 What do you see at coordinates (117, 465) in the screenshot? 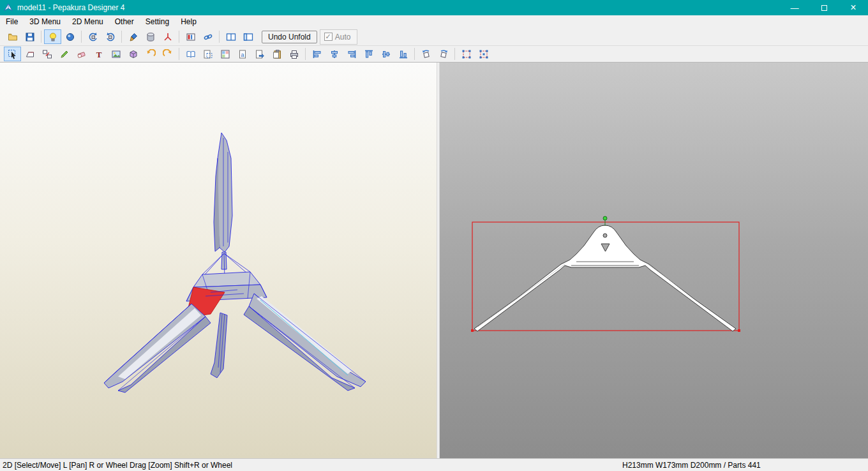
I see `status-hint: 2D [Select/Move] L [Pan] R or Wheel Drag…` at bounding box center [117, 465].